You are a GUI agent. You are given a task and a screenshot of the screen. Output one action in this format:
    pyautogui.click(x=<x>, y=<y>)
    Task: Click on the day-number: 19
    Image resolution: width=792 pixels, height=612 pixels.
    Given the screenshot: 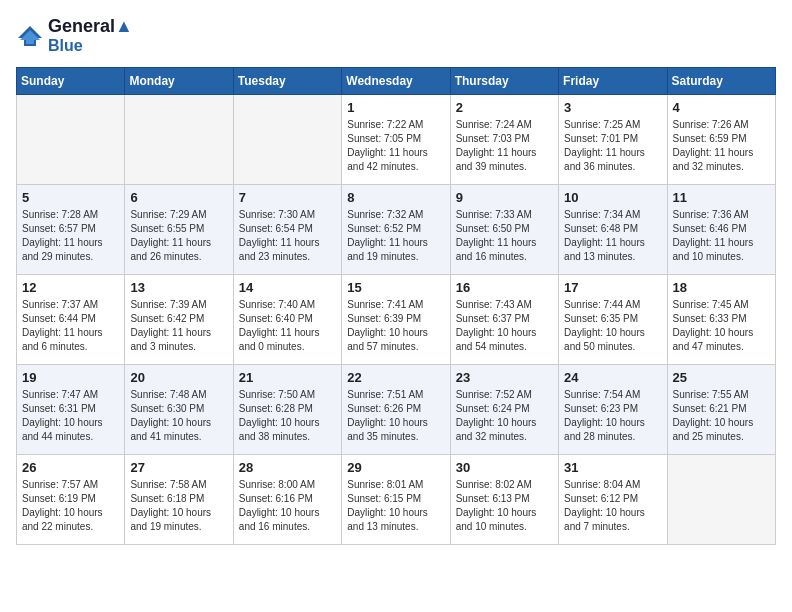 What is the action you would take?
    pyautogui.click(x=70, y=378)
    